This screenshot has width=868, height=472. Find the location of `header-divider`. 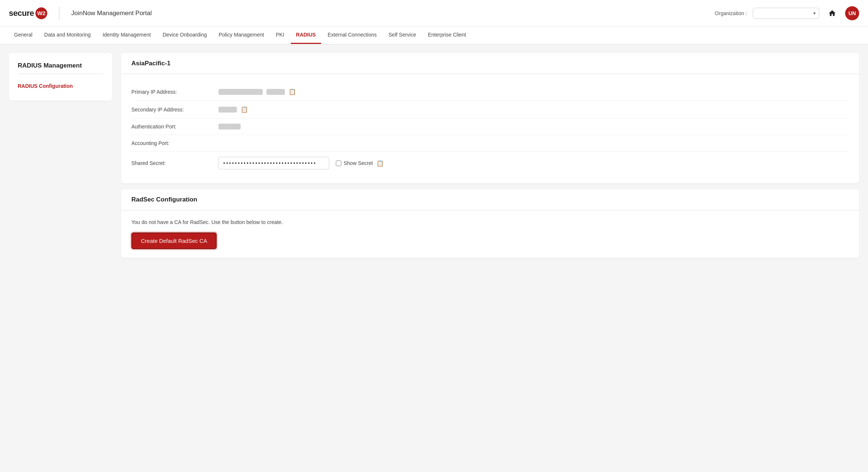

header-divider is located at coordinates (59, 13).